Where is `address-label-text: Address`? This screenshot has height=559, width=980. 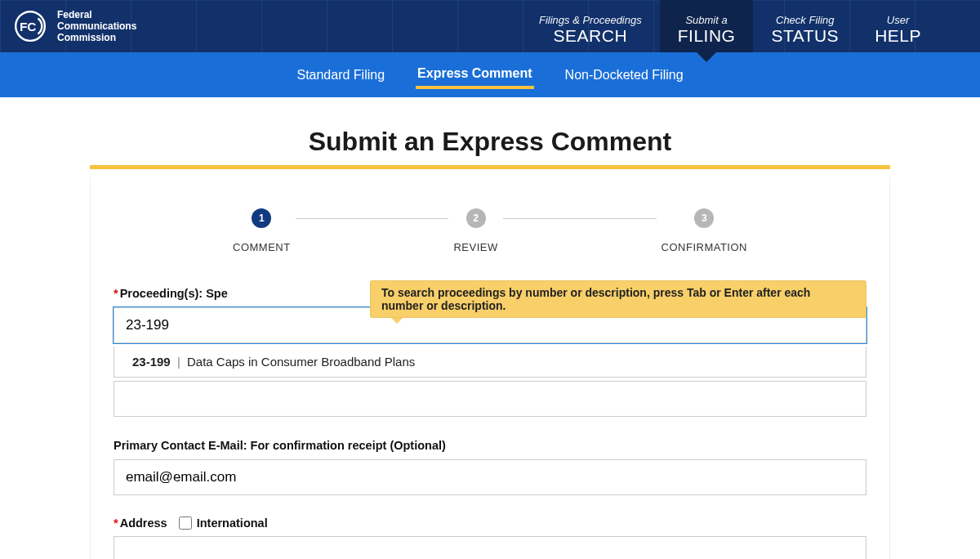 address-label-text: Address is located at coordinates (144, 523).